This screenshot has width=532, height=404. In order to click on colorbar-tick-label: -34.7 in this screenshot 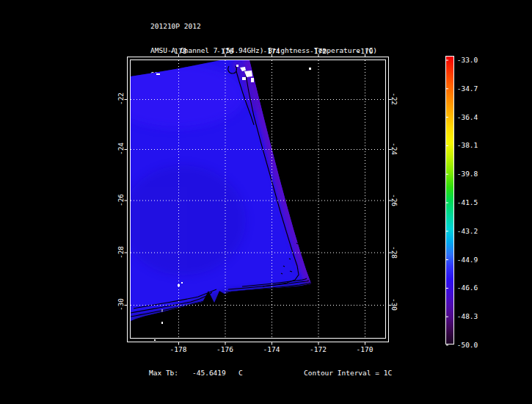, I will do `click(467, 88)`.